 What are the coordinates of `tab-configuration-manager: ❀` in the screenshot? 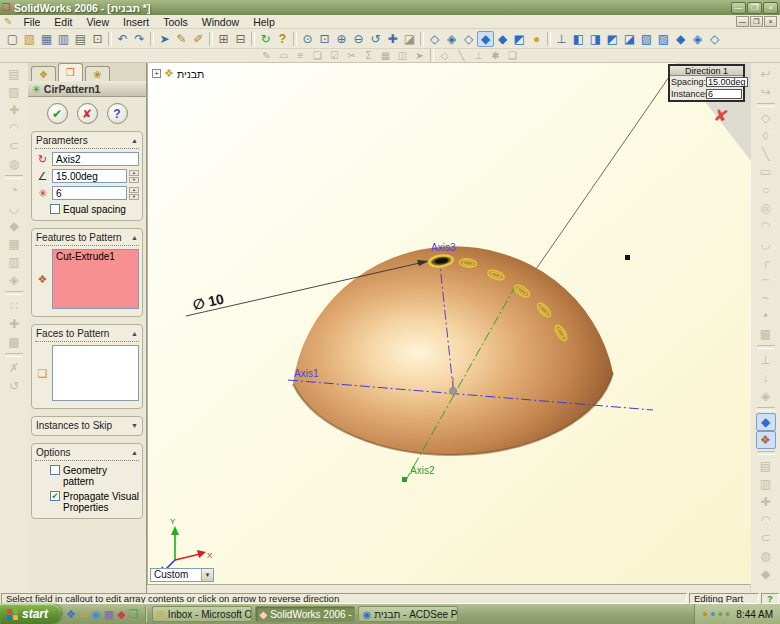 It's located at (98, 74).